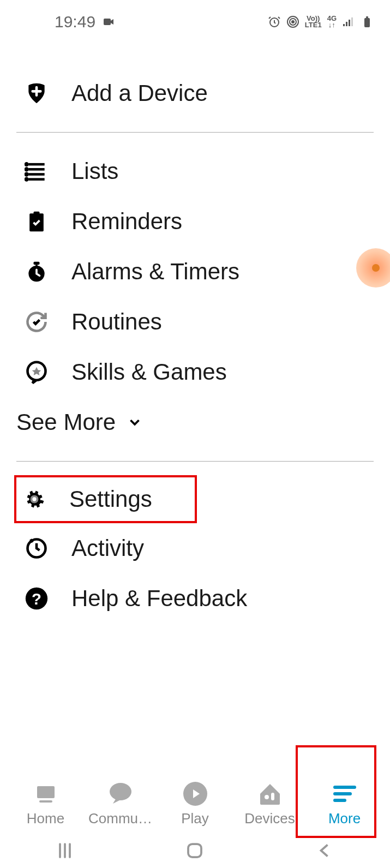  What do you see at coordinates (85, 22) in the screenshot?
I see `status-left: 19:49` at bounding box center [85, 22].